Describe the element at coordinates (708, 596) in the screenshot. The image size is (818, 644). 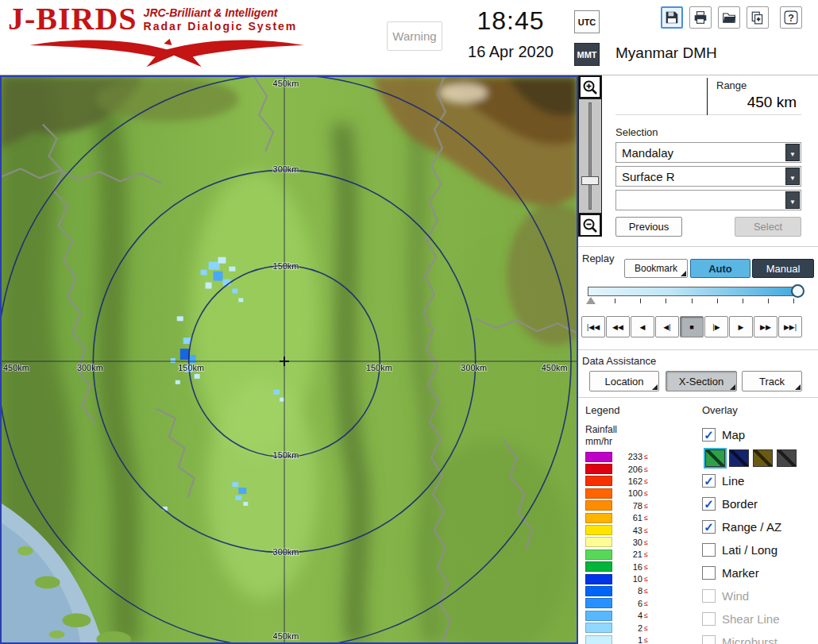
I see `checkbox-wind` at that location.